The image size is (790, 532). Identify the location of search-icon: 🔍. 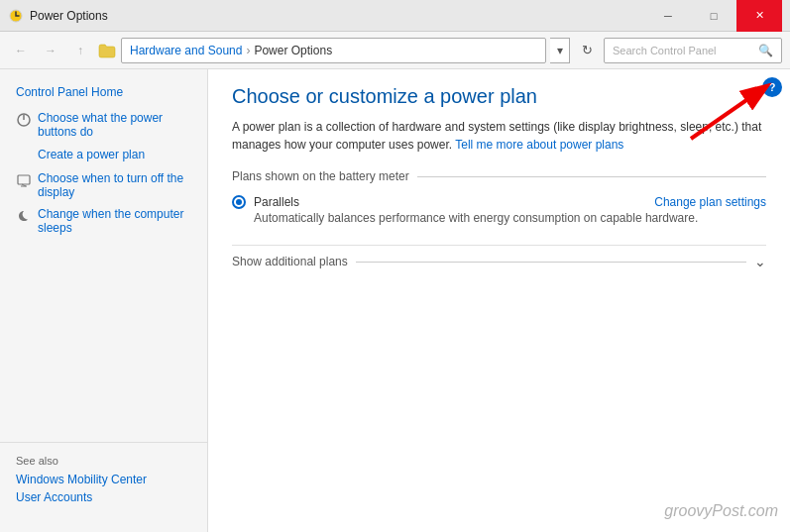
(765, 51).